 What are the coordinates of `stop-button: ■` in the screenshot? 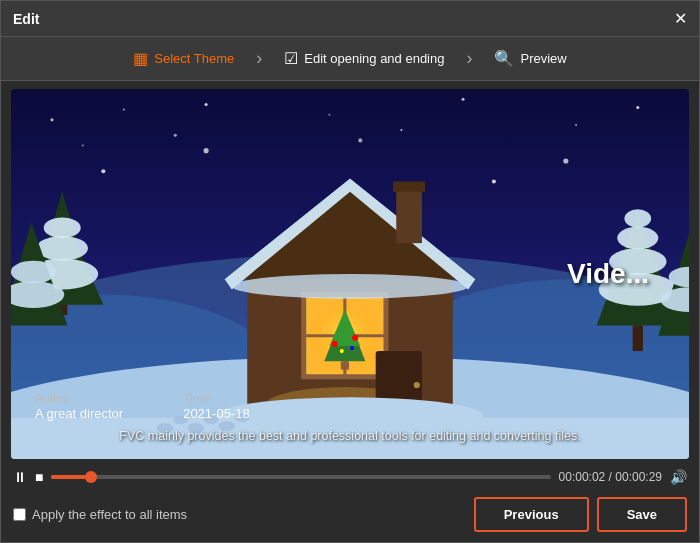 It's located at (39, 477).